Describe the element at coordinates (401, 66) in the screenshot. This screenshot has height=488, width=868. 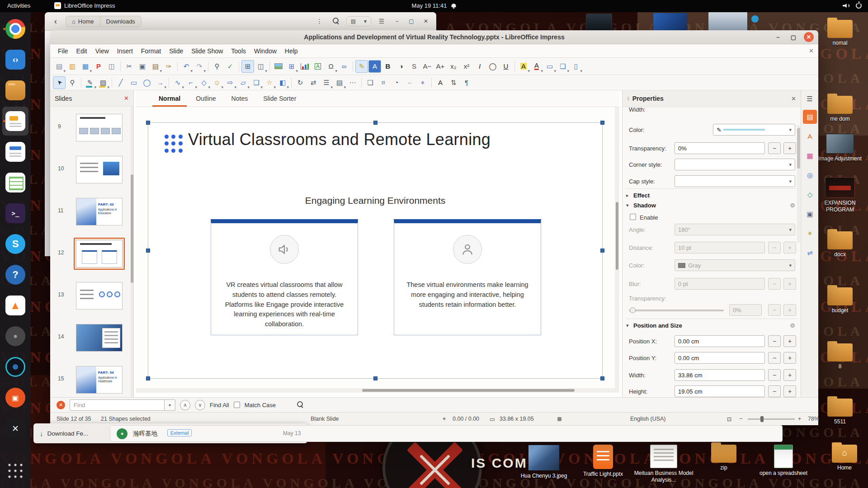
I see `contrast-button: ◑` at that location.